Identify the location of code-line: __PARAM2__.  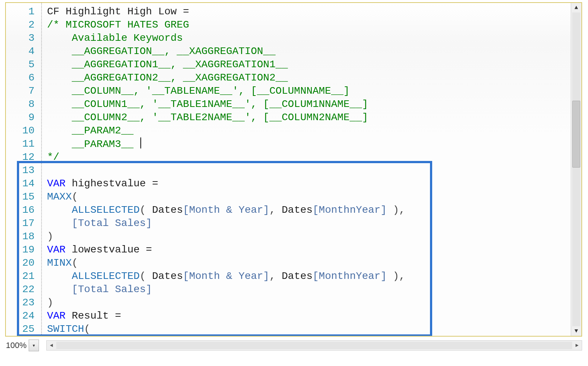
(309, 131).